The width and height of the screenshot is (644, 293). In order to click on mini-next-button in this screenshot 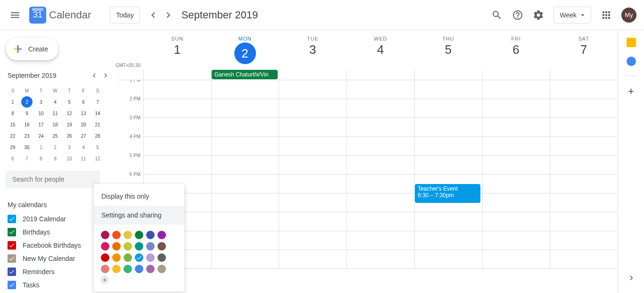, I will do `click(106, 75)`.